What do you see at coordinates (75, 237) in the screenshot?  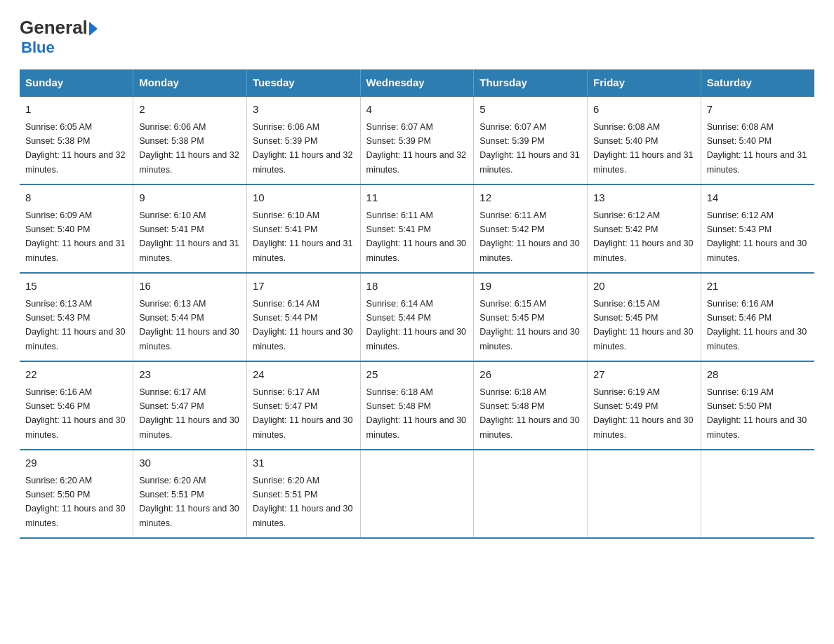 I see `day-info: Sunrise: 6:09 AMSunset: 5:40 PMDaylight:…` at bounding box center [75, 237].